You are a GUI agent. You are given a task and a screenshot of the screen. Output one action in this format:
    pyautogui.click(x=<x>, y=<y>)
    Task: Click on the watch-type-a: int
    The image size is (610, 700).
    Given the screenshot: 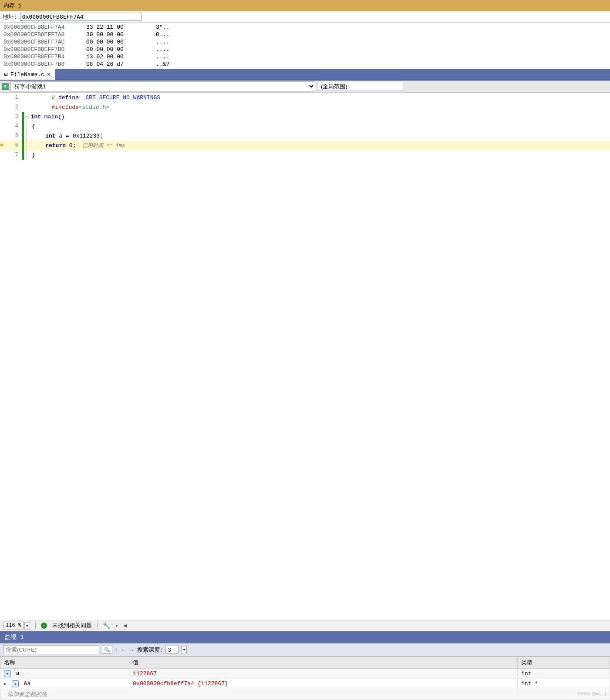 What is the action you would take?
    pyautogui.click(x=563, y=674)
    